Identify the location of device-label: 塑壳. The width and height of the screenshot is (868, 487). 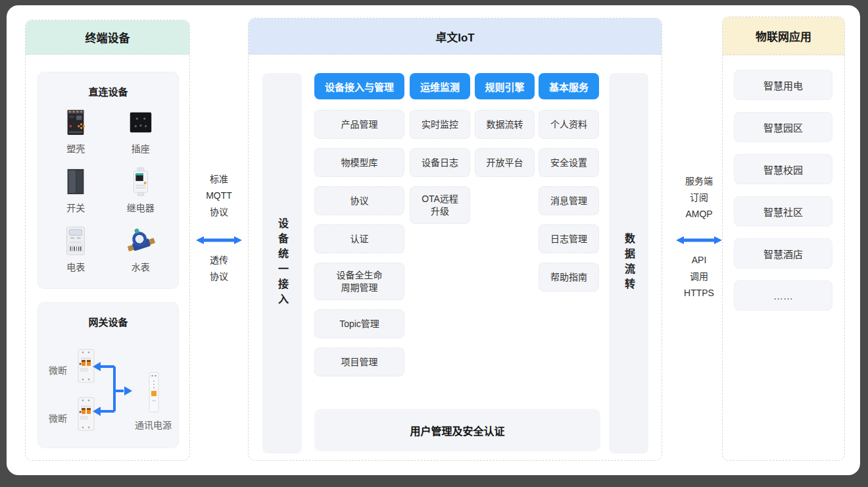
(76, 148).